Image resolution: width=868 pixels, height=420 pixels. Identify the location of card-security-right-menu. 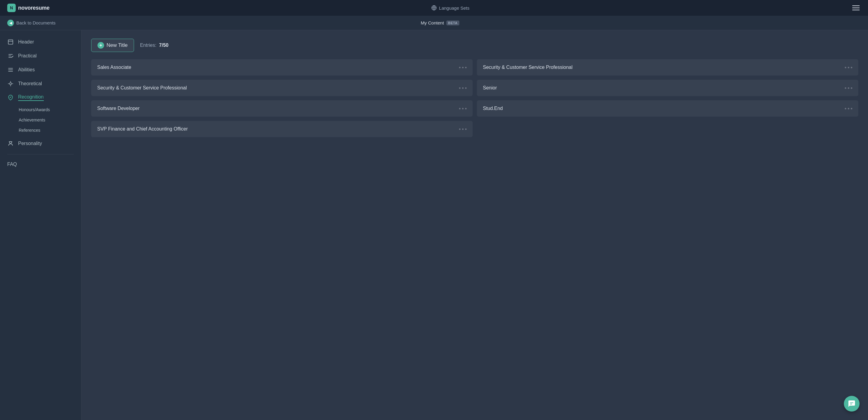
(848, 67).